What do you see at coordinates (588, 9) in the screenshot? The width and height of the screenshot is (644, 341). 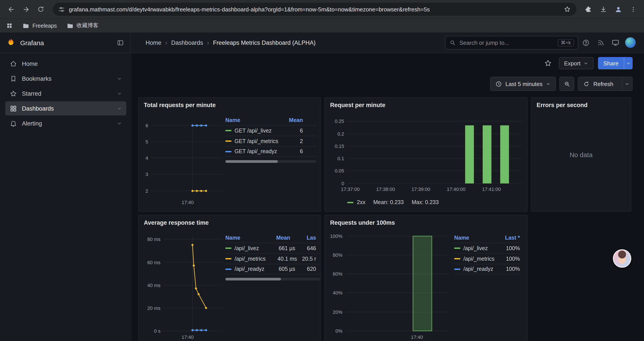 I see `extensions-icon` at bounding box center [588, 9].